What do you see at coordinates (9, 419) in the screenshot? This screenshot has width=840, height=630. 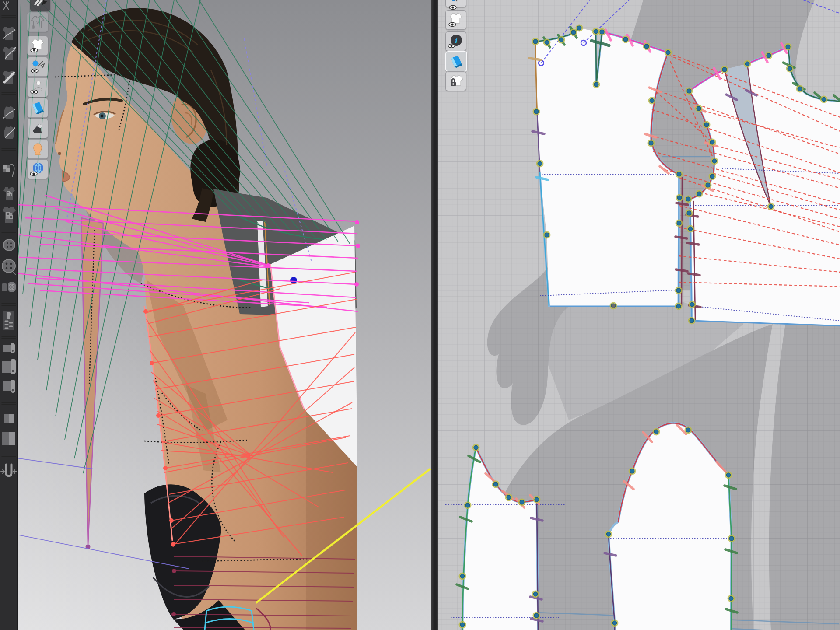 I see `swatch-tool-icon` at bounding box center [9, 419].